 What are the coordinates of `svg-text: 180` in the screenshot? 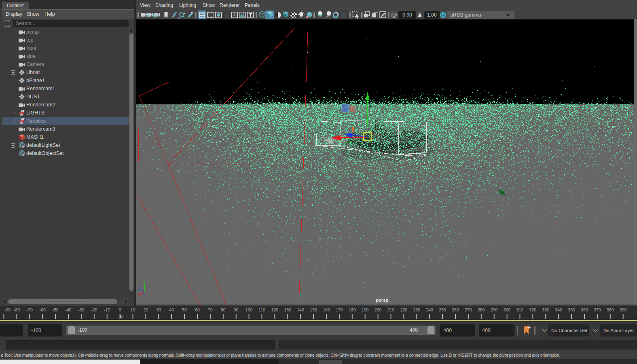 It's located at (352, 310).